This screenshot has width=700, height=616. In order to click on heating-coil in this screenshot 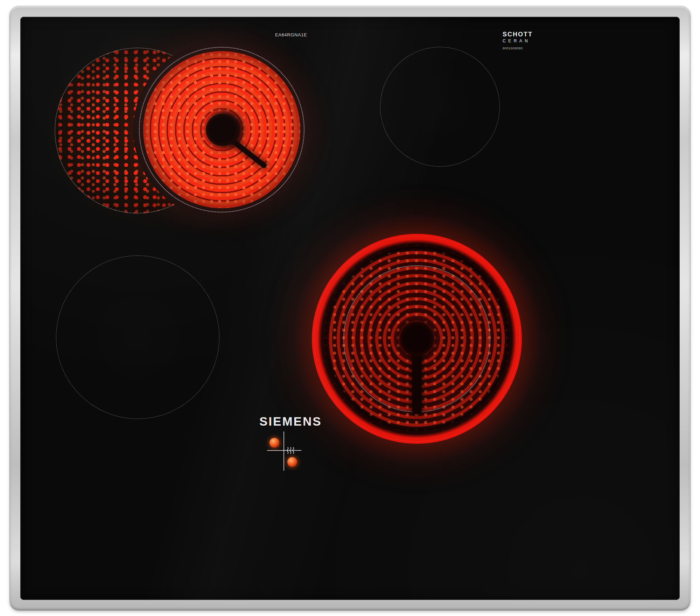, I will do `click(417, 339)`.